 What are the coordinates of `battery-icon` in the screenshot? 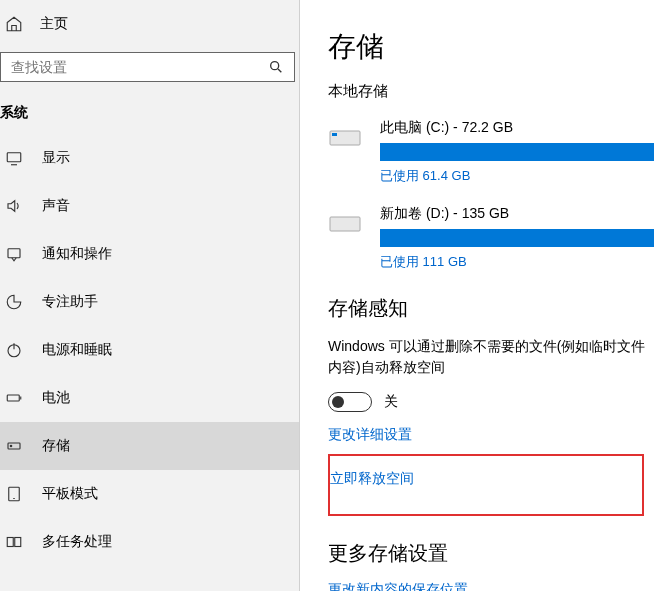 It's located at (14, 398).